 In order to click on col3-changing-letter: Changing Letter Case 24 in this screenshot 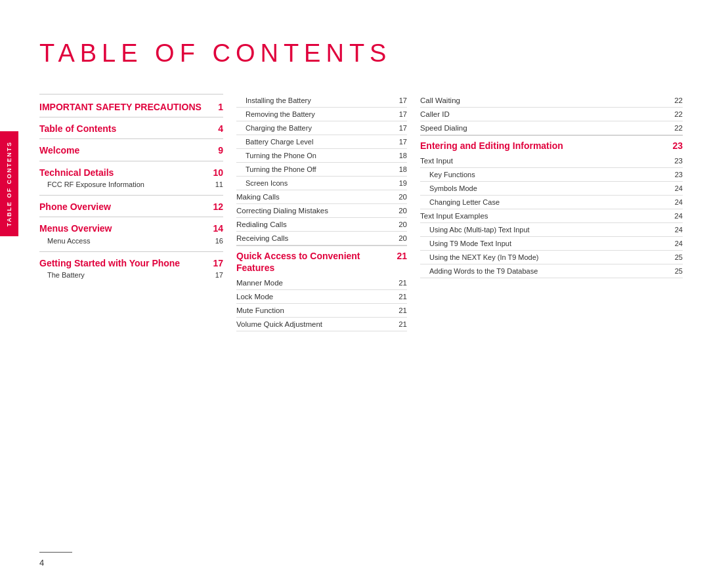, I will do `click(551, 202)`.